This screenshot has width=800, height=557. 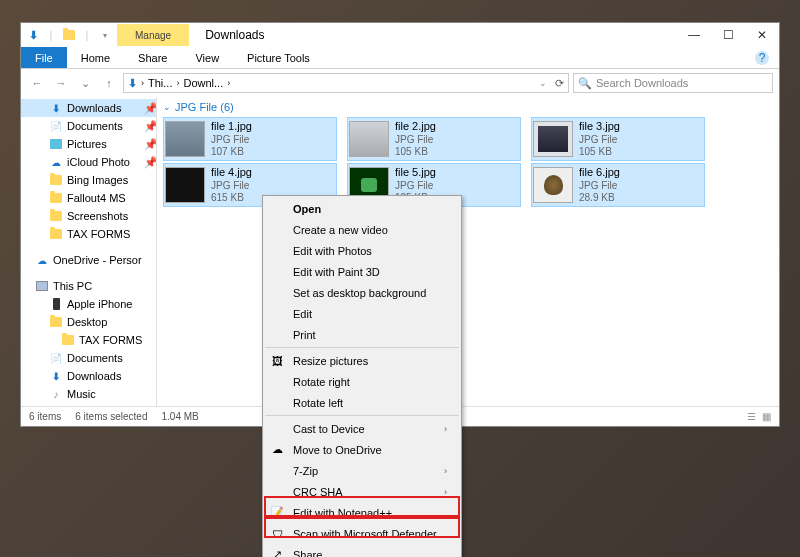 What do you see at coordinates (277, 361) in the screenshot?
I see `menu-item-icon: 🖼` at bounding box center [277, 361].